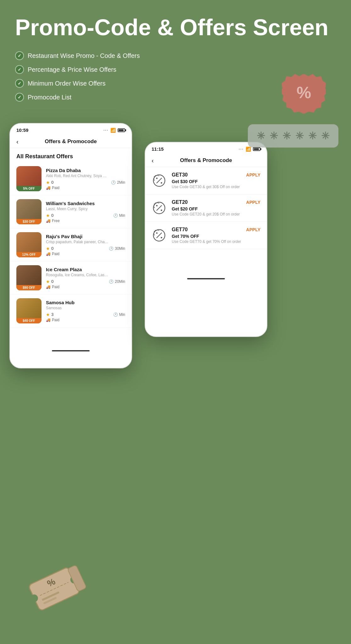 Image resolution: width=351 pixels, height=644 pixels. I want to click on star-icon-4: ★, so click(48, 282).